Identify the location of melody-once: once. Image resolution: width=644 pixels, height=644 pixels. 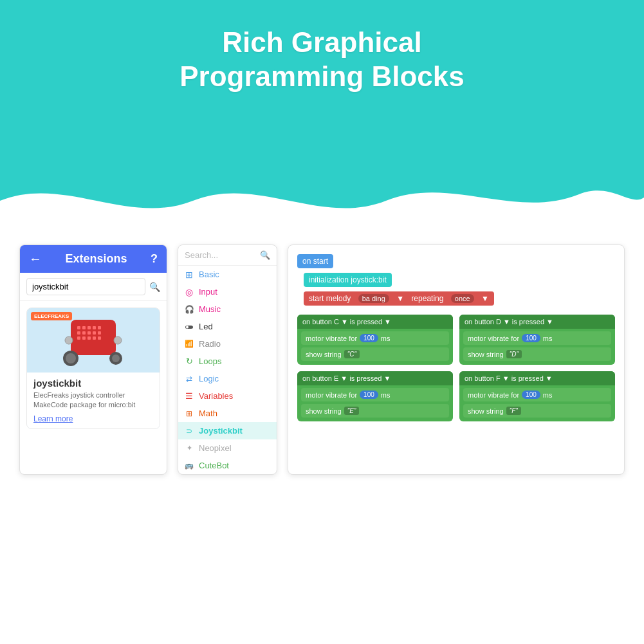
(463, 299).